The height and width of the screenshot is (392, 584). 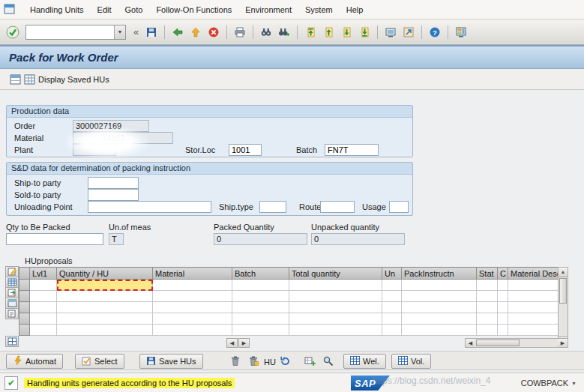 I want to click on column-header-2: Material, so click(x=193, y=274).